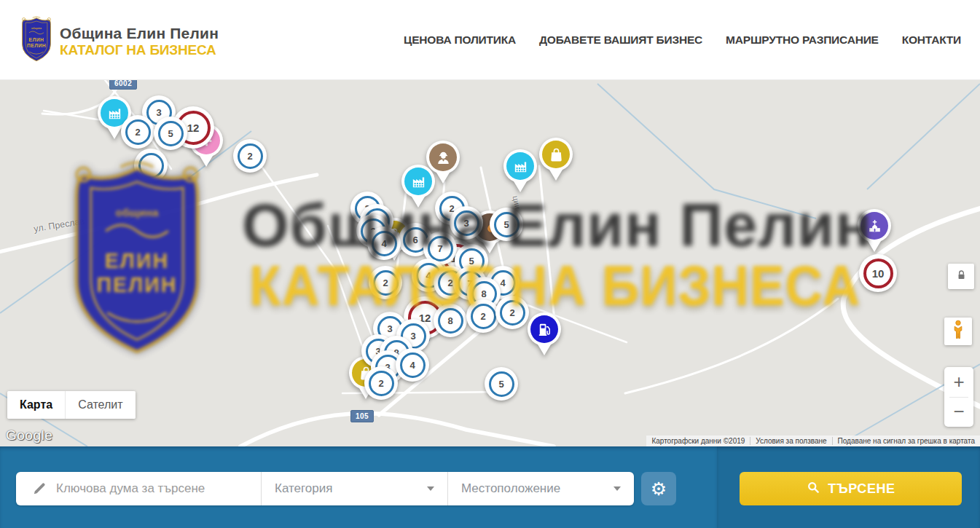 The height and width of the screenshot is (528, 980). What do you see at coordinates (71, 405) in the screenshot?
I see `map-type-control: Карта Сателит` at bounding box center [71, 405].